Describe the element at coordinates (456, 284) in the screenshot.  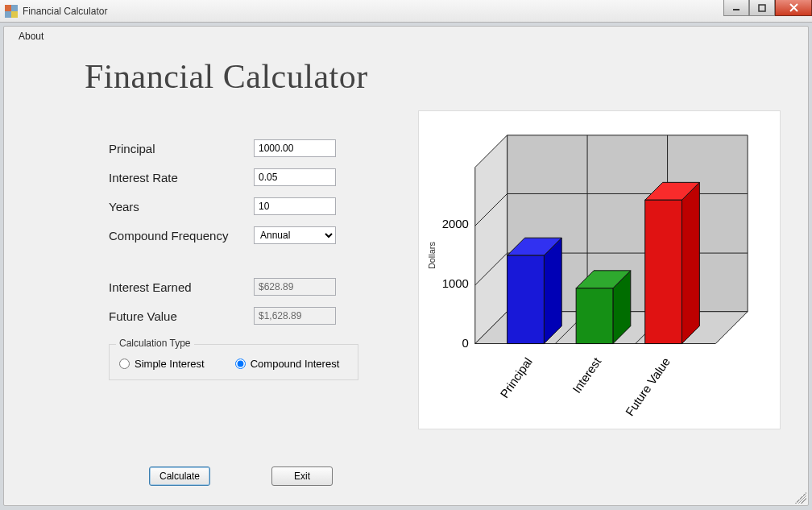
I see `ytick-1: 1000` at that location.